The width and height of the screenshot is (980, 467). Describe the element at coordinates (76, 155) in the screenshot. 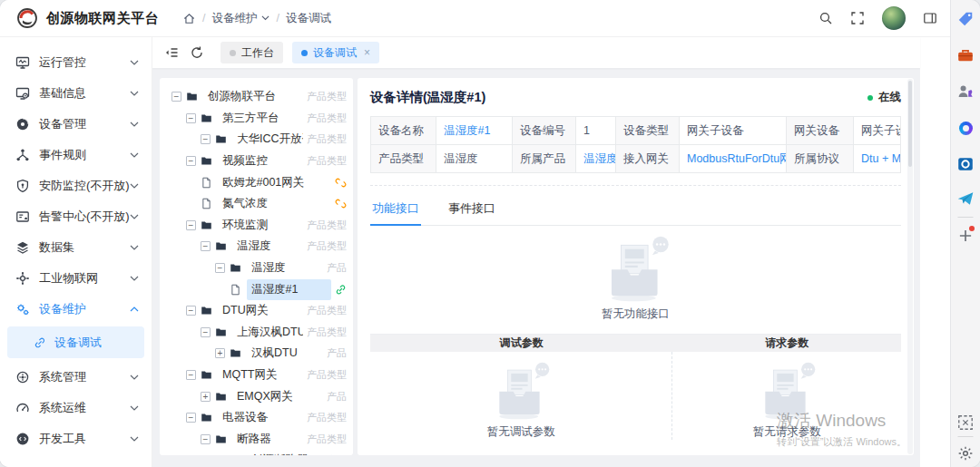

I see `sidebar-item-3: 事件规则` at that location.